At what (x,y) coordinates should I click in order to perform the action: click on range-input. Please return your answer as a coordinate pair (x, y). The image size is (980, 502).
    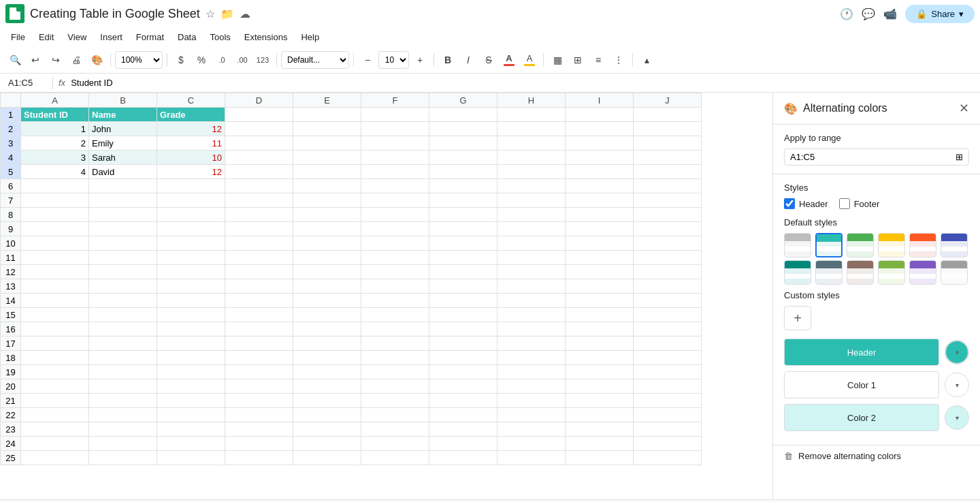
    Looking at the image, I should click on (871, 157).